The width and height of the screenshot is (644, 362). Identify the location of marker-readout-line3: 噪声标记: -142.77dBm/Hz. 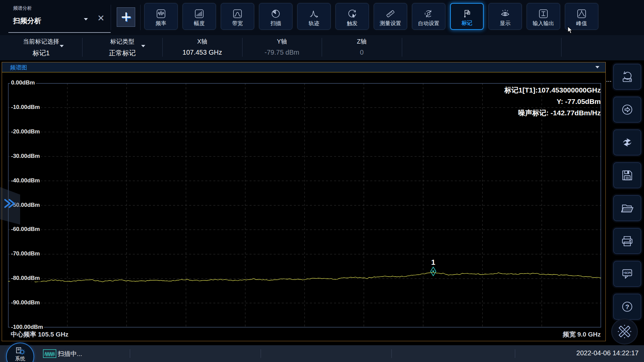
(553, 113).